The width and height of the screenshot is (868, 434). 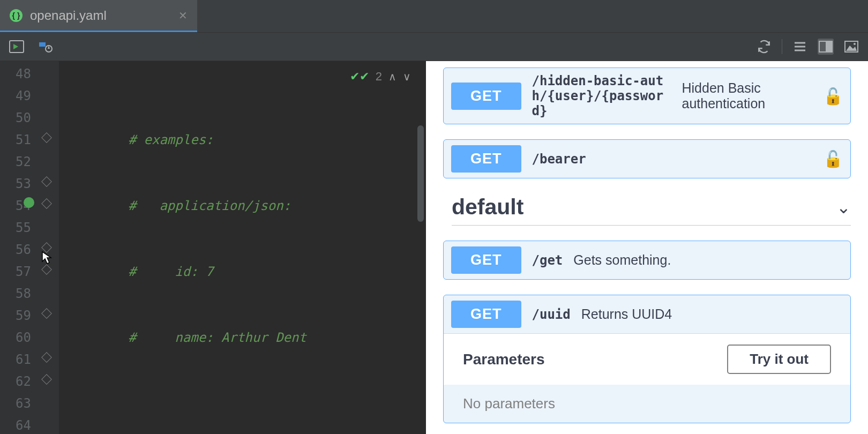 I want to click on vertical-scrollbar, so click(x=421, y=174).